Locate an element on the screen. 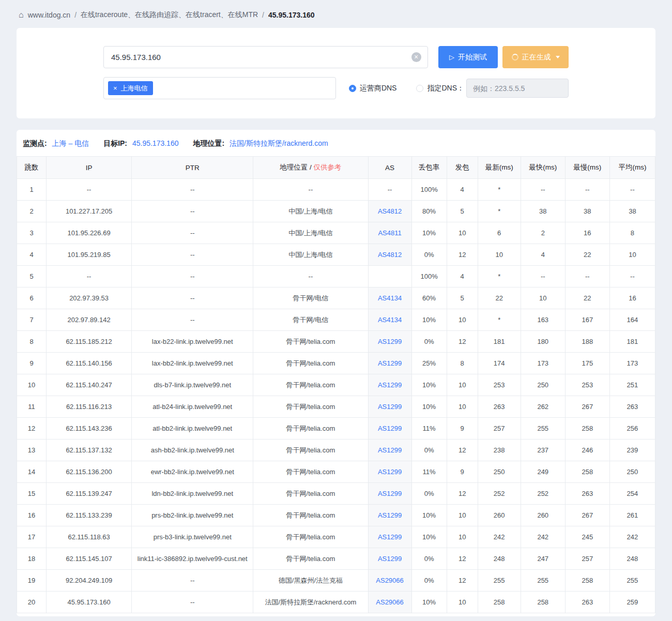 The width and height of the screenshot is (672, 621). generating-button: 正在生成 is located at coordinates (536, 57).